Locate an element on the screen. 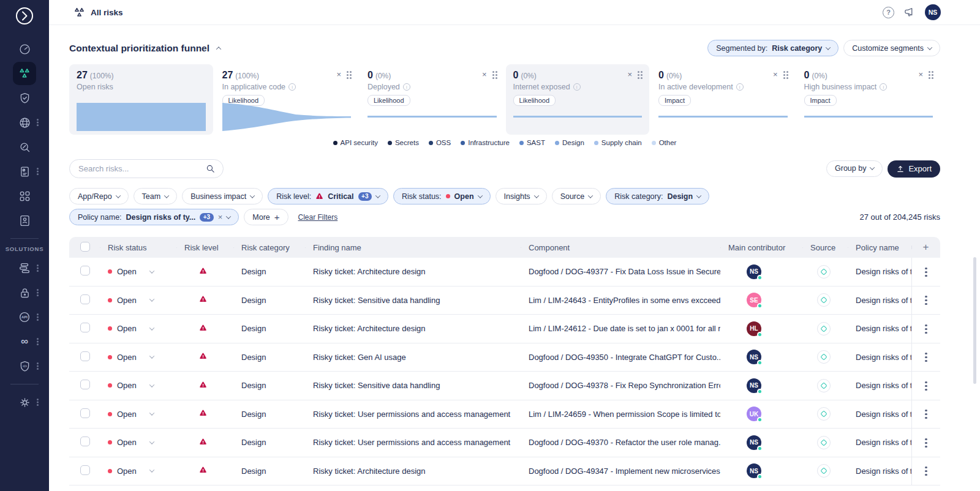 The width and height of the screenshot is (980, 491). segment-internet-exposed: 0(0%) Internet exposedi Likelihood × is located at coordinates (578, 99).